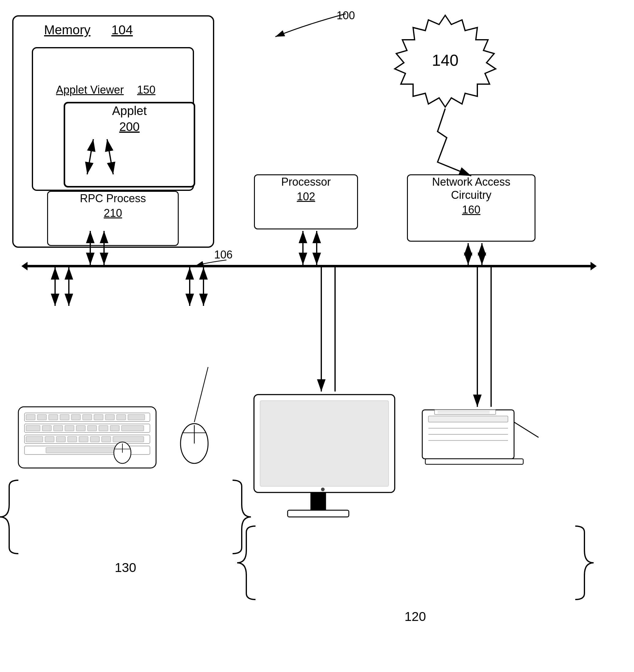 The width and height of the screenshot is (634, 672). What do you see at coordinates (130, 127) in the screenshot?
I see `applet-num: 200` at bounding box center [130, 127].